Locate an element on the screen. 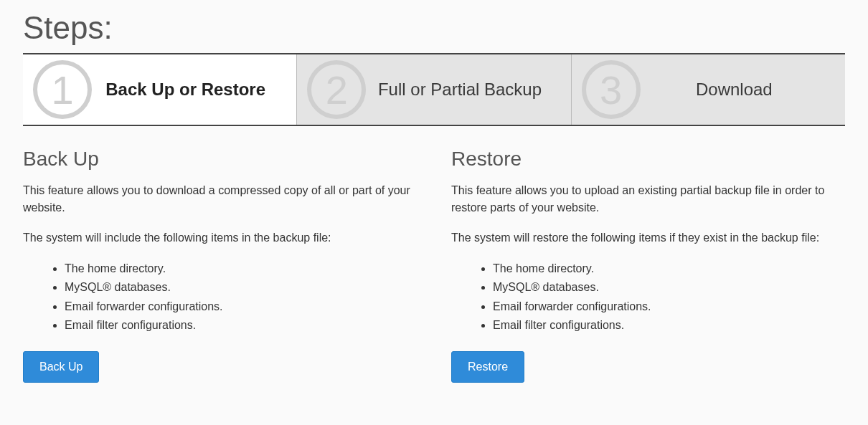 The height and width of the screenshot is (425, 868). restore-items-list: The home directory. MySQL® databases. Em… is located at coordinates (669, 297).